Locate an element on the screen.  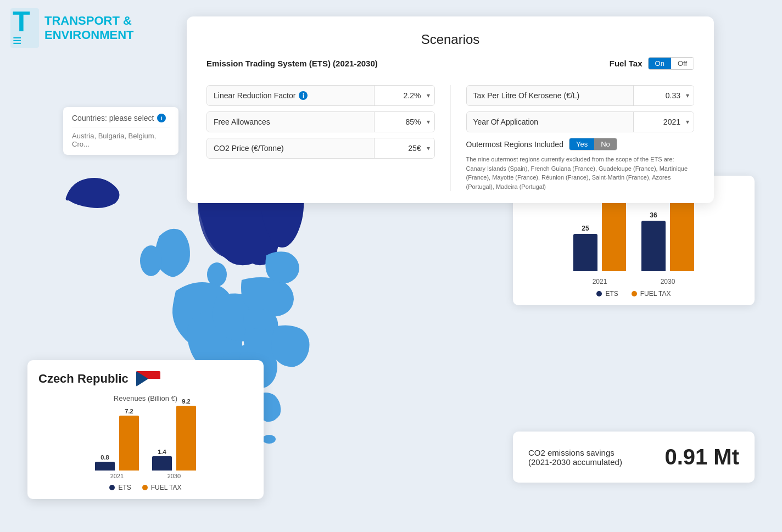
czech-2021-ets-rect is located at coordinates (105, 466).